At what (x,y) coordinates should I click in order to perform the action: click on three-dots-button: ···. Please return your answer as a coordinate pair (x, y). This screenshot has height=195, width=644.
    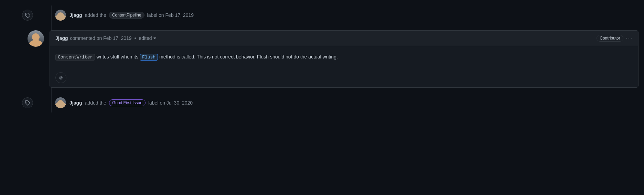
    Looking at the image, I should click on (630, 38).